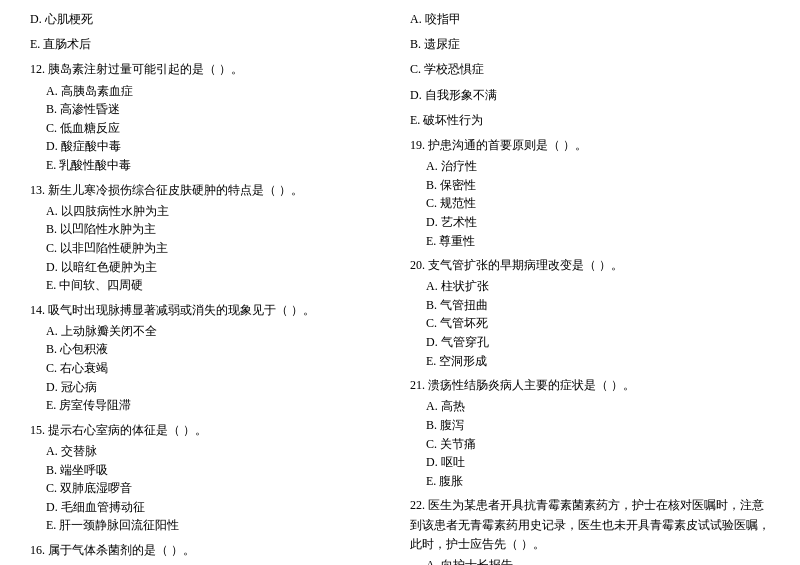 The height and width of the screenshot is (565, 800). What do you see at coordinates (210, 128) in the screenshot?
I see `option: C. 低血糖反应` at bounding box center [210, 128].